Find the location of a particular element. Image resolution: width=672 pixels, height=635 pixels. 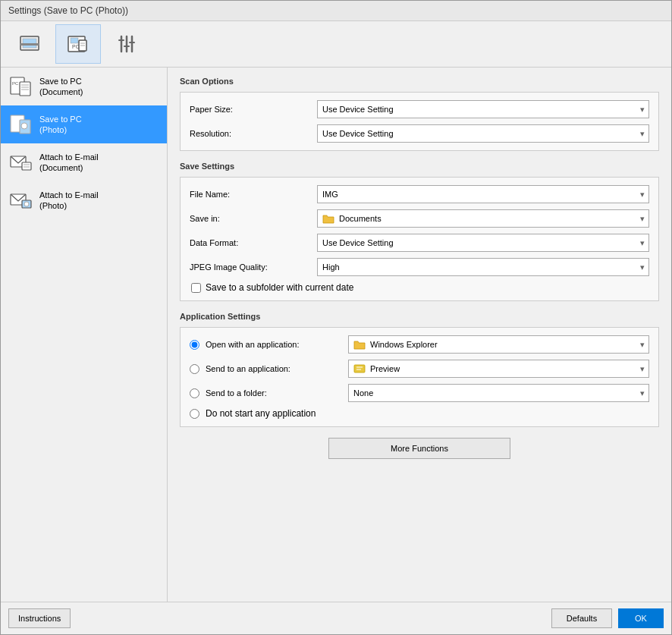

sidebar-icon-save-pc-photo is located at coordinates (21, 124).